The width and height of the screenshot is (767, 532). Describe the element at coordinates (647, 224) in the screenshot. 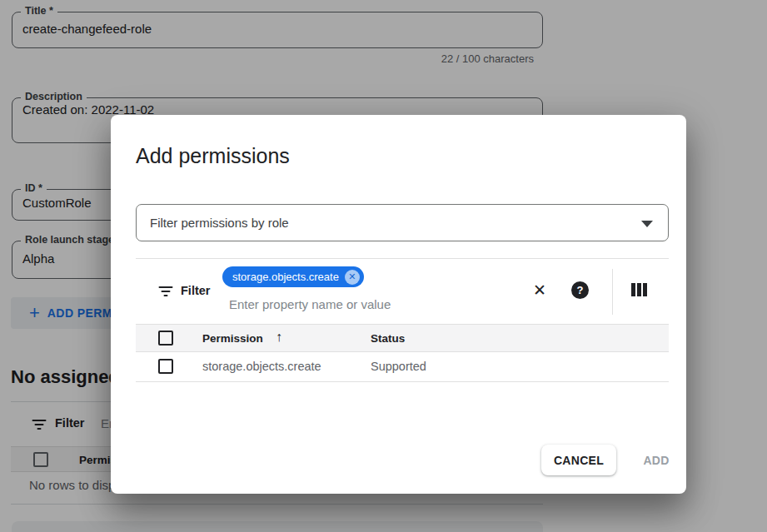

I see `chevron-down-icon` at that location.